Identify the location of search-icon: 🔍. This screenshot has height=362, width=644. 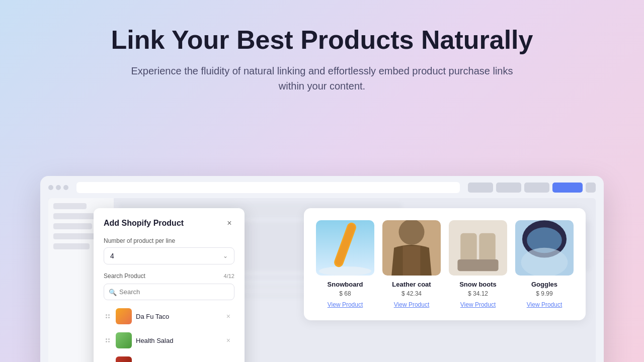
(113, 292).